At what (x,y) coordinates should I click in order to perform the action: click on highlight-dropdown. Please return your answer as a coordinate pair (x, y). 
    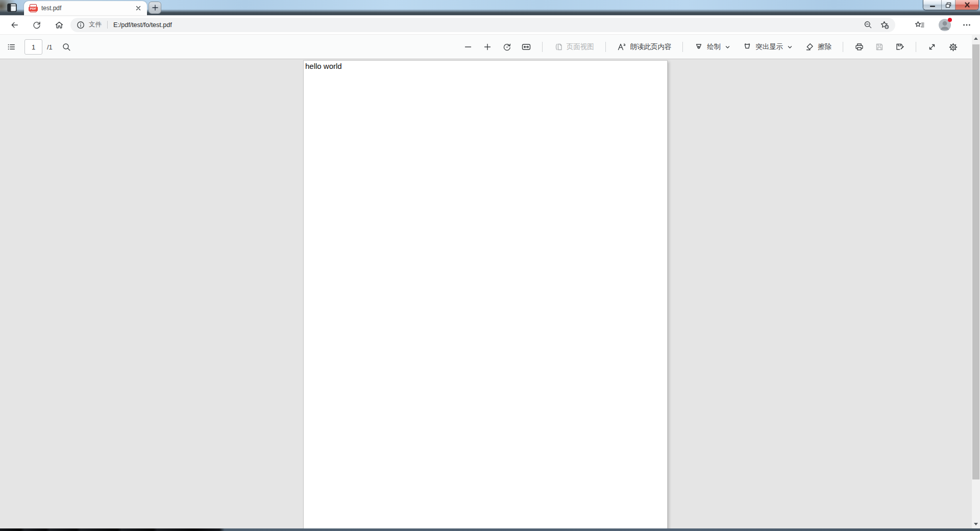
    Looking at the image, I should click on (790, 47).